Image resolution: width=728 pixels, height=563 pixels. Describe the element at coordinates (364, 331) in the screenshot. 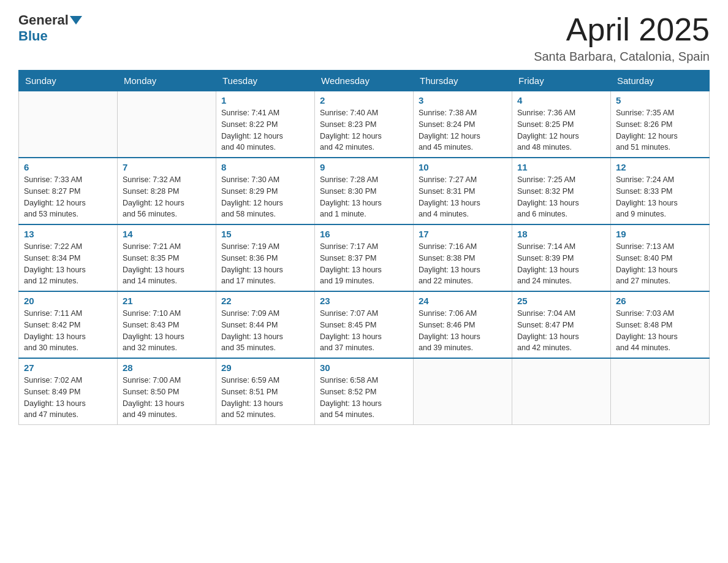

I see `day-info: Sunrise: 7:07 AM Sunset: 8:45 PM Dayligh…` at that location.